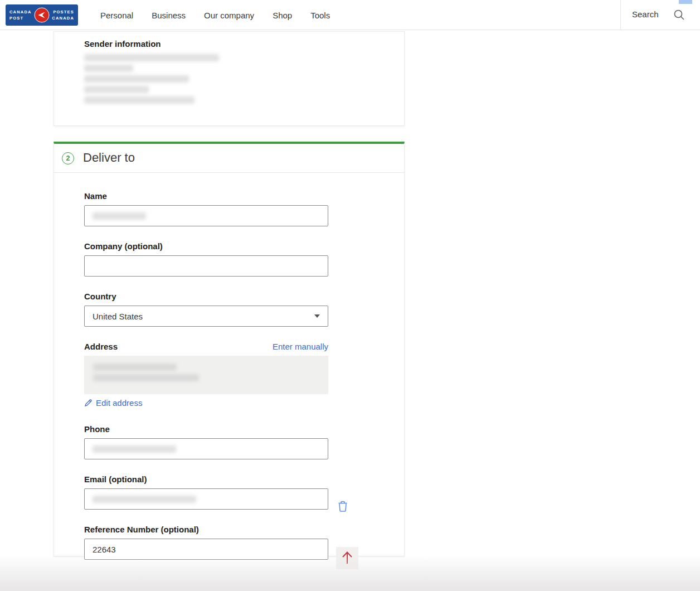 The image size is (700, 591). I want to click on reference-field-group: Reference Number (optional), so click(206, 542).